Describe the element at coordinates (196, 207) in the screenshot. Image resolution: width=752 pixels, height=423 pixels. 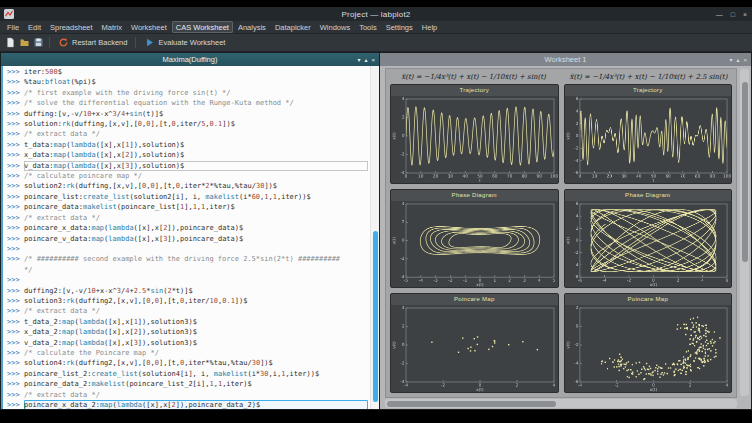
I see `console-command: poincare_data:makelist(poincare_list[1],…` at that location.